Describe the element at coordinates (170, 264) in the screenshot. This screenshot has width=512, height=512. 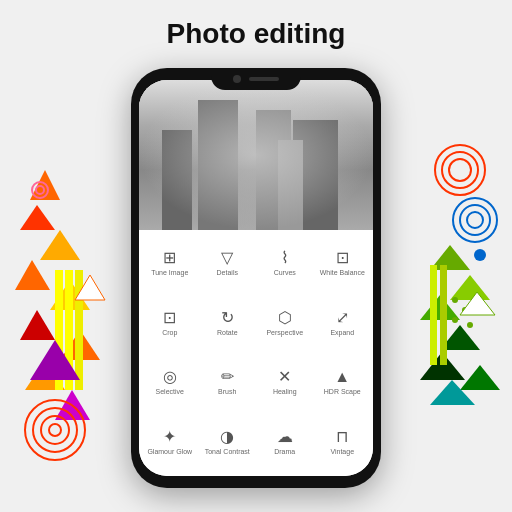
I see `tool-tune-image: ⊞Tune Image` at that location.